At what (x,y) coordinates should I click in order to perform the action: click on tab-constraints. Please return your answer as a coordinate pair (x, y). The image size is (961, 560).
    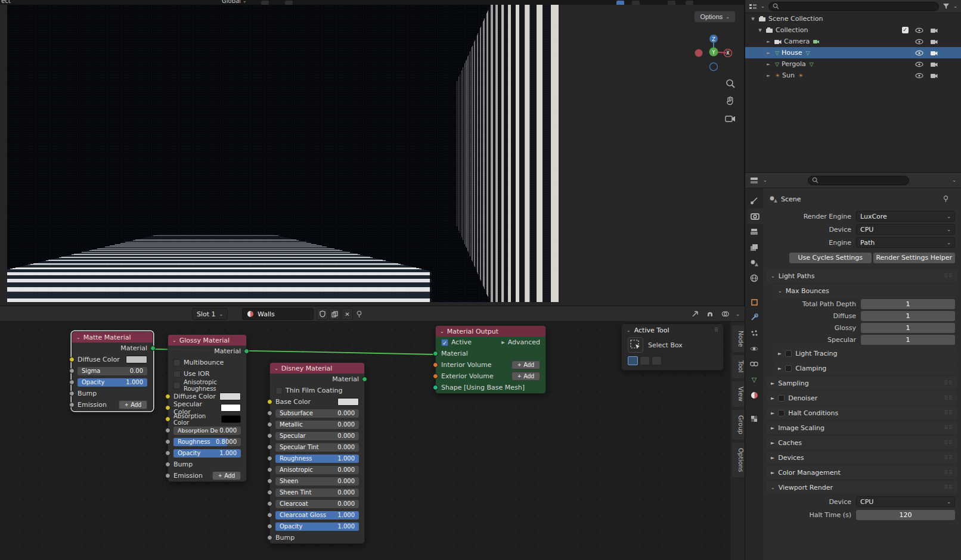
    Looking at the image, I should click on (754, 364).